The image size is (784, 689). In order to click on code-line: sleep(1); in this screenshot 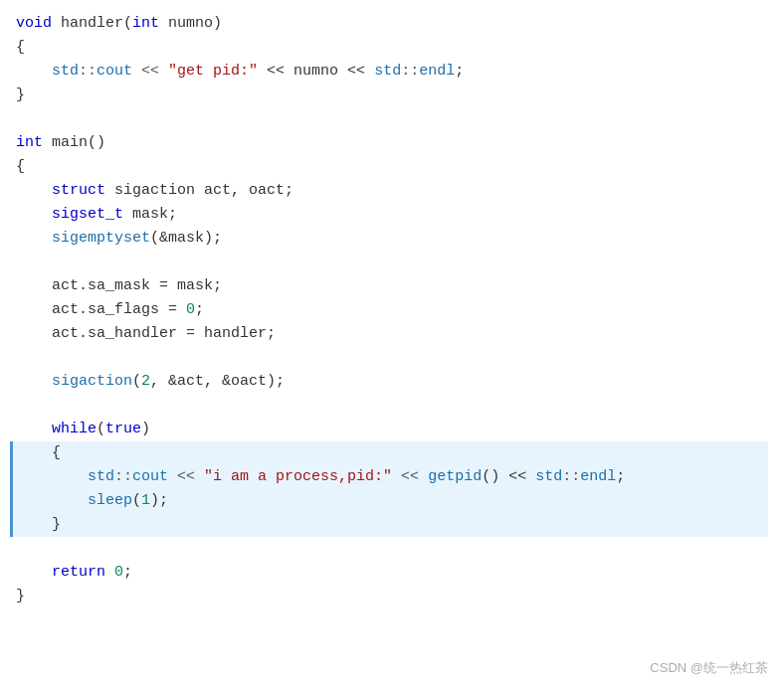, I will do `click(389, 501)`.